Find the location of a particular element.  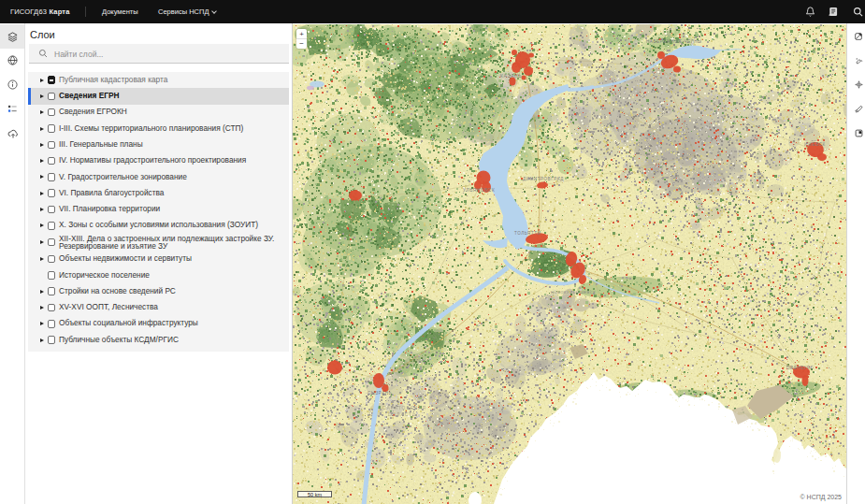

svg-text: ОРЕНБУРГ is located at coordinates (800, 368).